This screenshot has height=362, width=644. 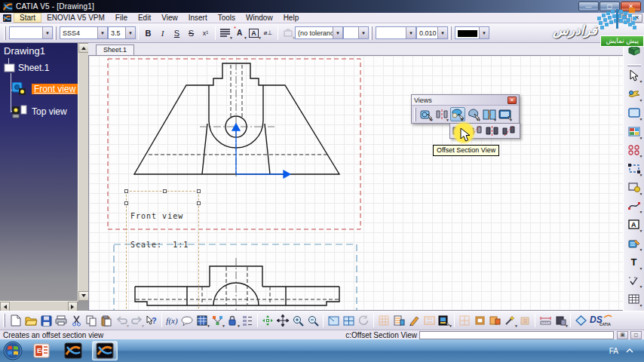 What do you see at coordinates (31, 33) in the screenshot?
I see `style-combo: ▼` at bounding box center [31, 33].